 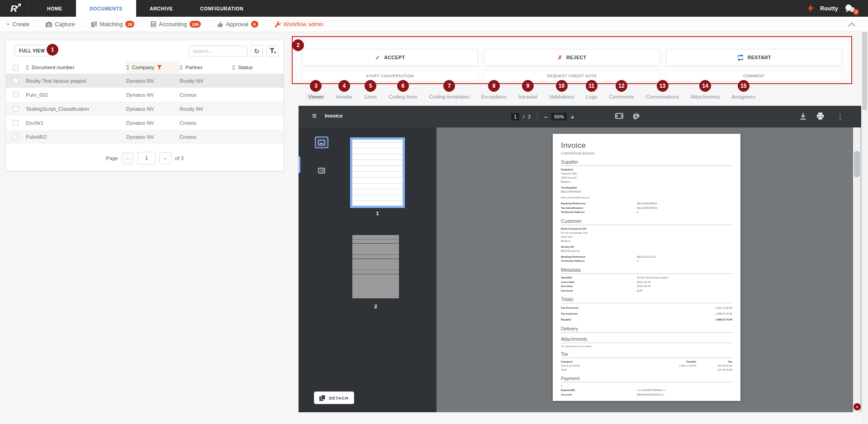 What do you see at coordinates (272, 51) in the screenshot?
I see `clear-filter-button` at bounding box center [272, 51].